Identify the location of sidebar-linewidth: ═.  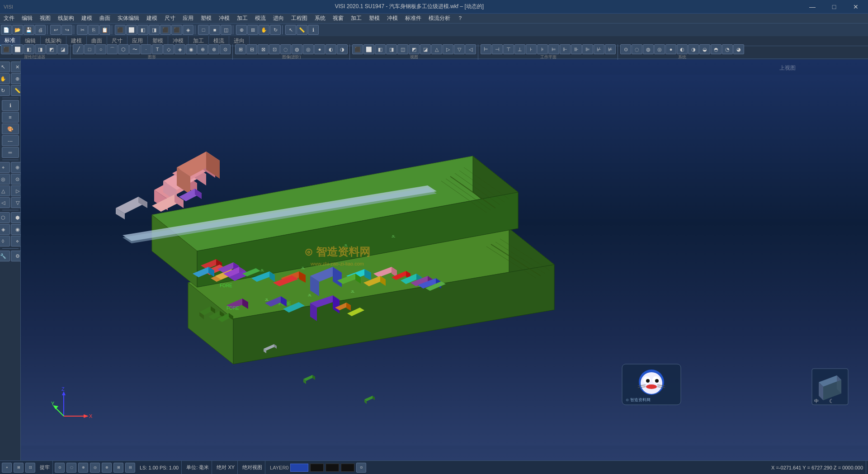
(10, 152).